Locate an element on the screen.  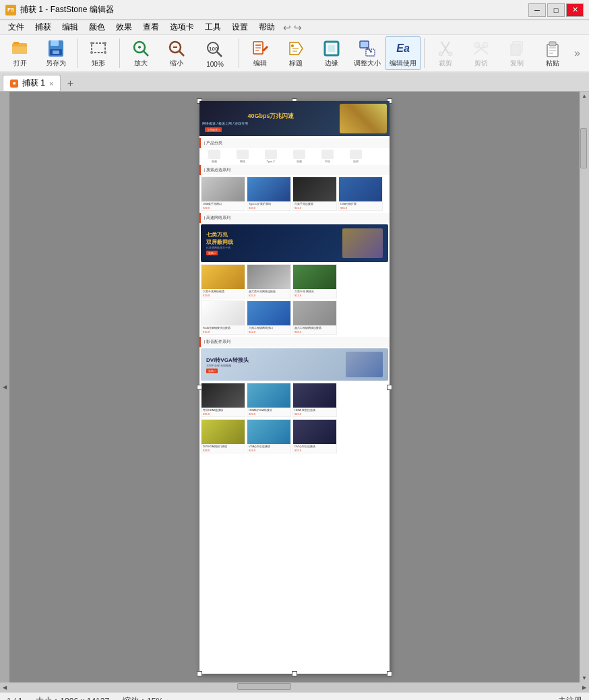
product-name: 超六类千兆网络连接器 is located at coordinates (269, 291).